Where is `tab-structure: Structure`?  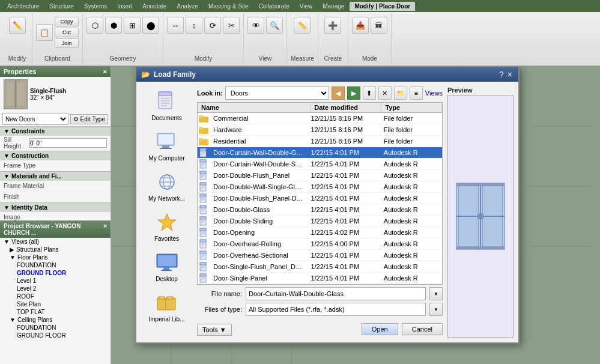
tab-structure: Structure is located at coordinates (61, 6).